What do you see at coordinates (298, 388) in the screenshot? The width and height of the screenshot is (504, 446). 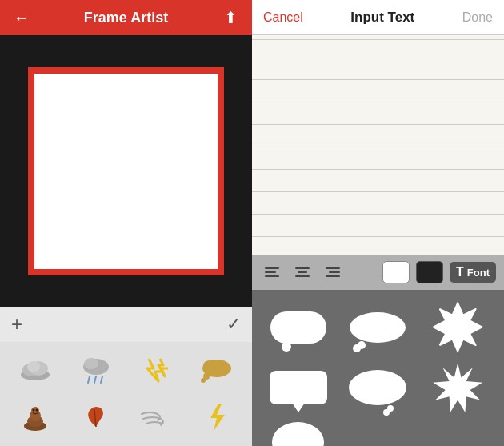 I see `bubble-rect` at bounding box center [298, 388].